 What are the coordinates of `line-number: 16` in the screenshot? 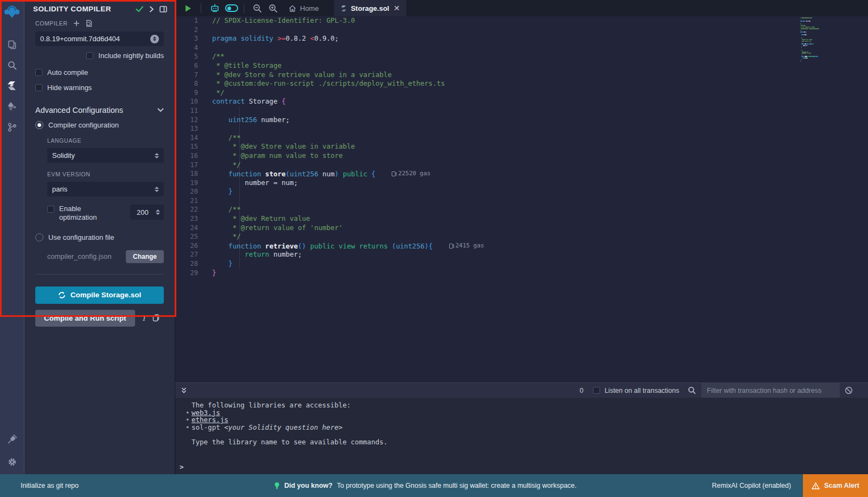 It's located at (187, 156).